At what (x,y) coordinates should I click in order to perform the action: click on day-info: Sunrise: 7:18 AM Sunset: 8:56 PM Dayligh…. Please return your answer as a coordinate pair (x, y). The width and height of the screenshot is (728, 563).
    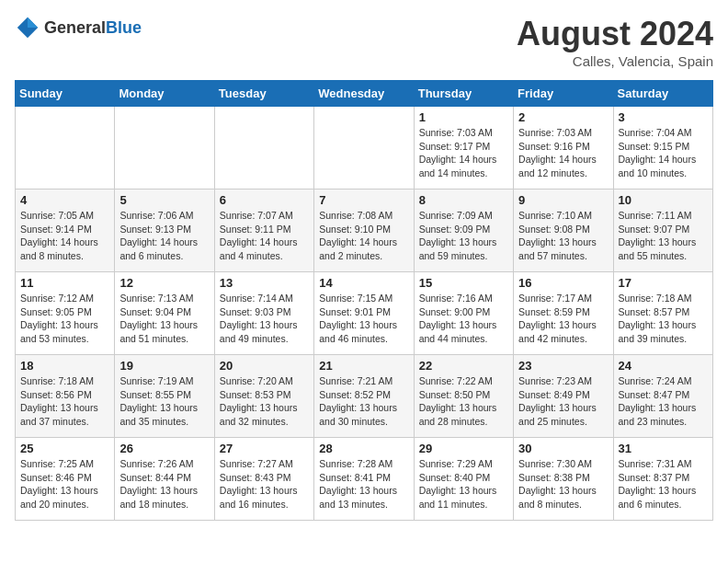
    Looking at the image, I should click on (64, 401).